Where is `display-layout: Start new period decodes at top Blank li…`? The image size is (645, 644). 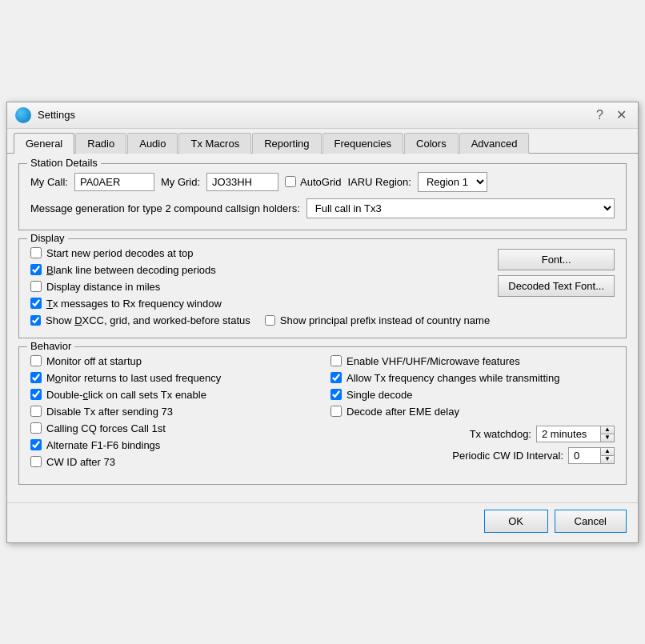
display-layout: Start new period decodes at top Blank li… is located at coordinates (322, 286).